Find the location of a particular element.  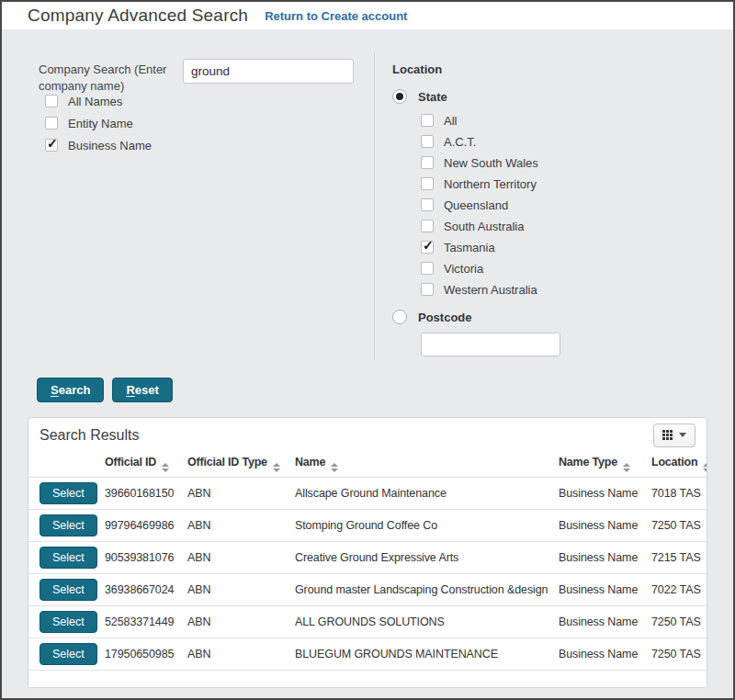

table-row: Select 52583371449 ABN ALL GROUNDS SOLUT… is located at coordinates (368, 621).